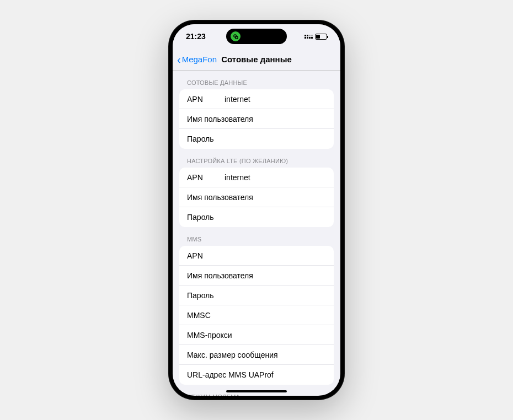 The height and width of the screenshot is (420, 513). What do you see at coordinates (256, 99) in the screenshot?
I see `cellular-apn-row: APN internet` at bounding box center [256, 99].